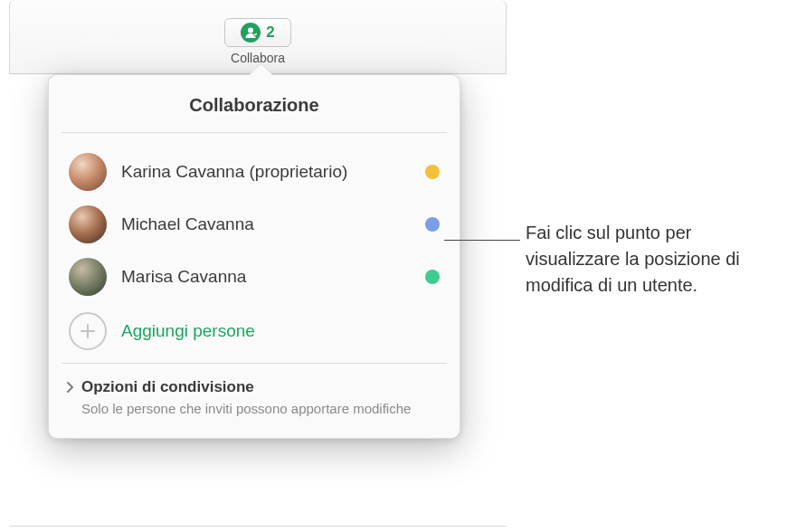 This screenshot has height=532, width=787. I want to click on plus-icon, so click(88, 331).